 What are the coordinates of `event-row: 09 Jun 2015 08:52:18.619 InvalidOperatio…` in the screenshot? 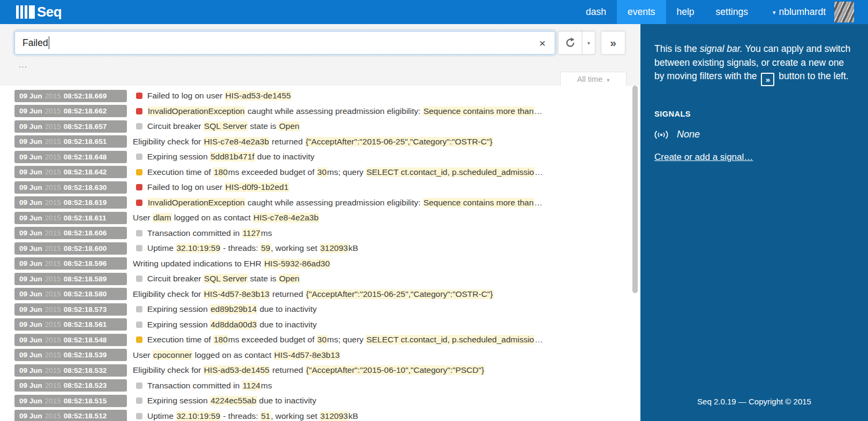 It's located at (316, 203).